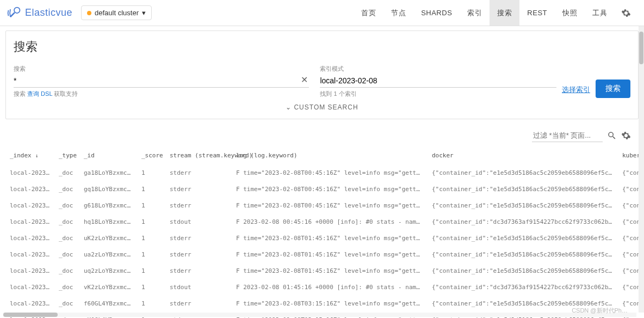  Describe the element at coordinates (322, 288) in the screenshot. I see `table-row: local-2023-02-08_docvK2zLoYBzxmckReo0q0L…` at that location.